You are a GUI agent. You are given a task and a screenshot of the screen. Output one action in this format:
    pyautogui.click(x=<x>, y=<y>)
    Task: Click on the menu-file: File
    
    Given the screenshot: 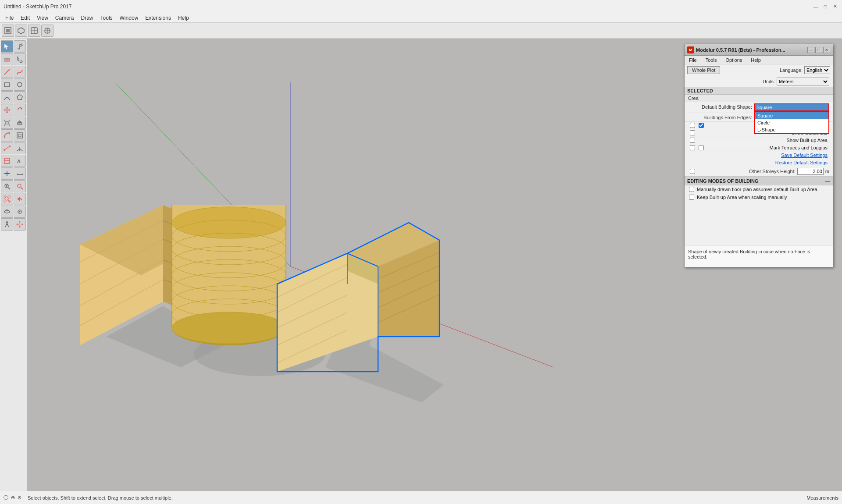 What is the action you would take?
    pyautogui.click(x=10, y=18)
    